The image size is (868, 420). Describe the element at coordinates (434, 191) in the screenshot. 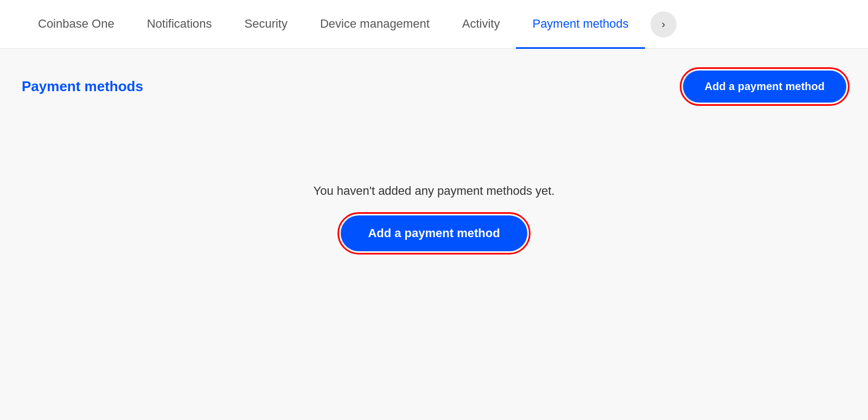

I see `empty-state-text: You haven't added any payment methods ye…` at that location.